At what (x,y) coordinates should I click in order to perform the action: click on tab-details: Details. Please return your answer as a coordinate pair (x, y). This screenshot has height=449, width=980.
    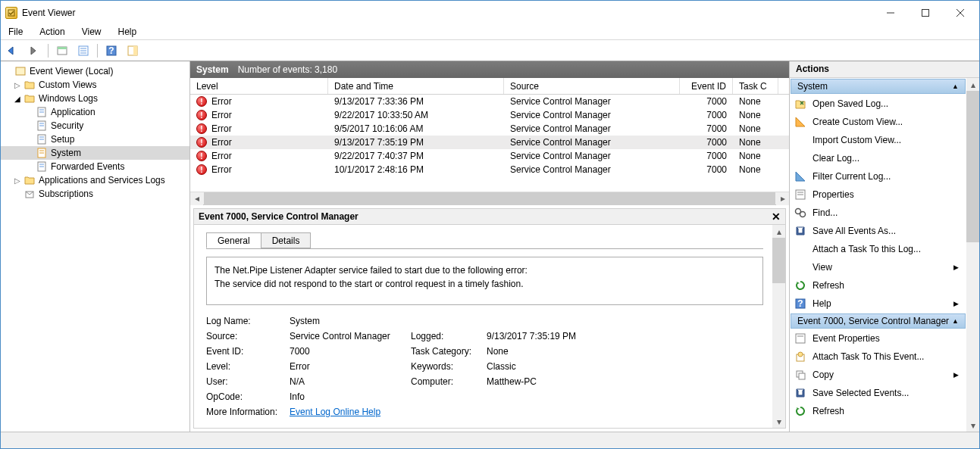
    Looking at the image, I should click on (286, 241).